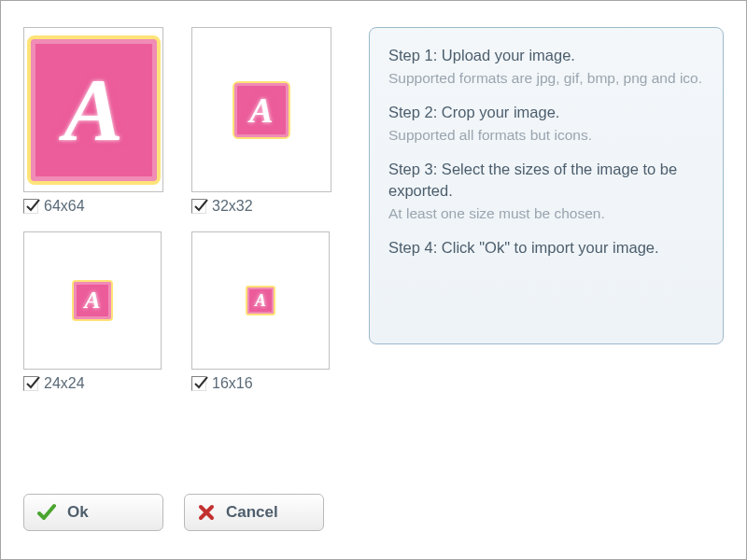 The height and width of the screenshot is (560, 747). What do you see at coordinates (546, 112) in the screenshot?
I see `step2-title: Step 2: Crop your image.` at bounding box center [546, 112].